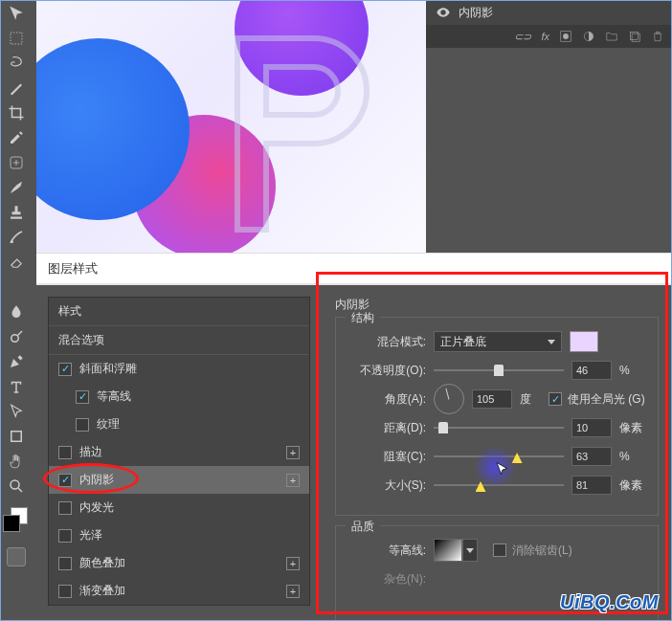 The image size is (672, 621). Describe the element at coordinates (16, 362) in the screenshot. I see `pen-tool-icon` at that location.